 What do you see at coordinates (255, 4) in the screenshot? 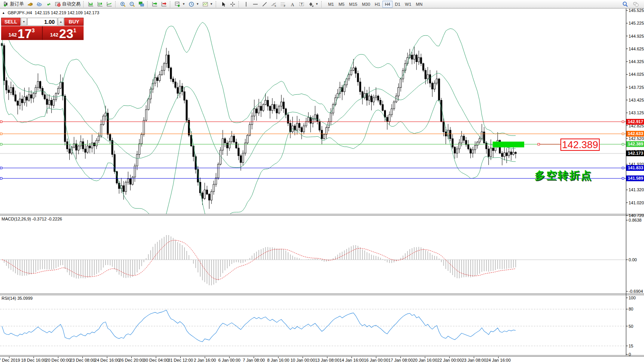
I see `hline-icon` at bounding box center [255, 4].